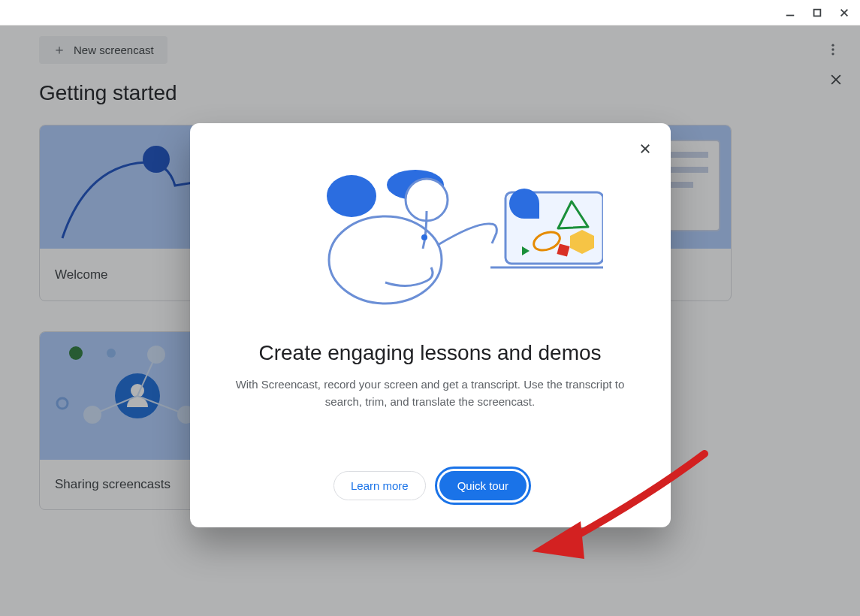  Describe the element at coordinates (430, 485) in the screenshot. I see `modal-actions: Learn more Quick tour` at that location.